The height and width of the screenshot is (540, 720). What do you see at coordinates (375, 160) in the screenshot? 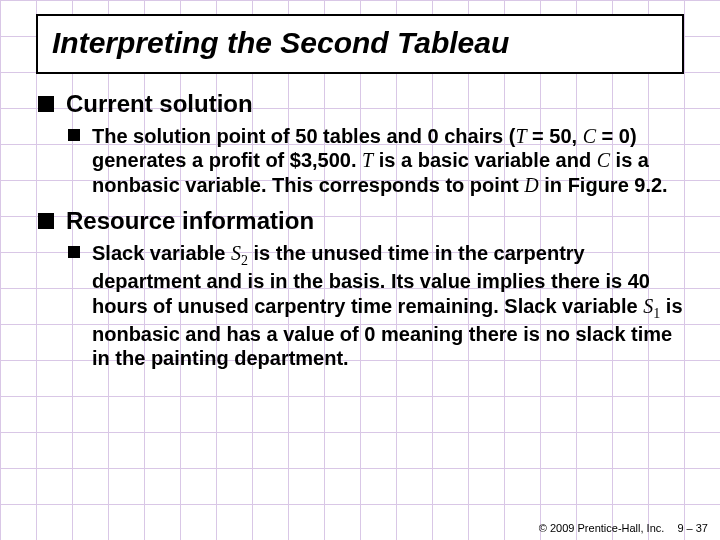
I see `sub-list: The solution point of 50 tables and 0 ch…` at bounding box center [375, 160].